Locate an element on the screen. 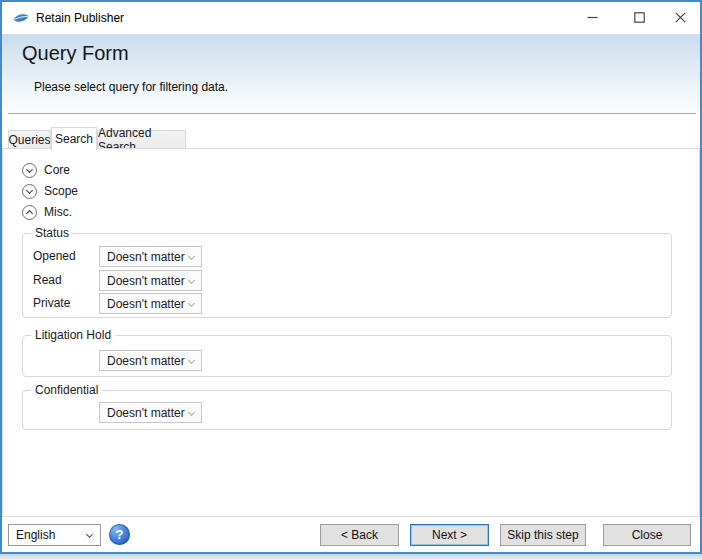  page-subtitle: Please select query for filtering data. is located at coordinates (131, 87).